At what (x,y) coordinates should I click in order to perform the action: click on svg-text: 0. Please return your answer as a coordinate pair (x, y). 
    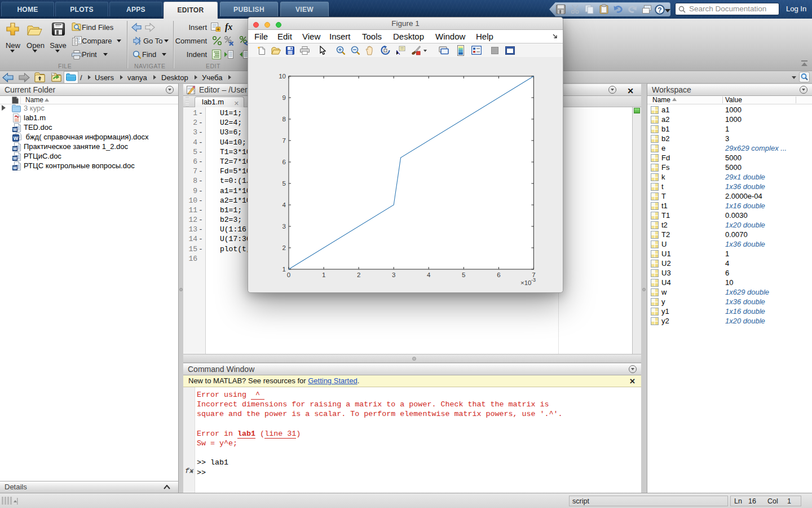
    Looking at the image, I should click on (289, 275).